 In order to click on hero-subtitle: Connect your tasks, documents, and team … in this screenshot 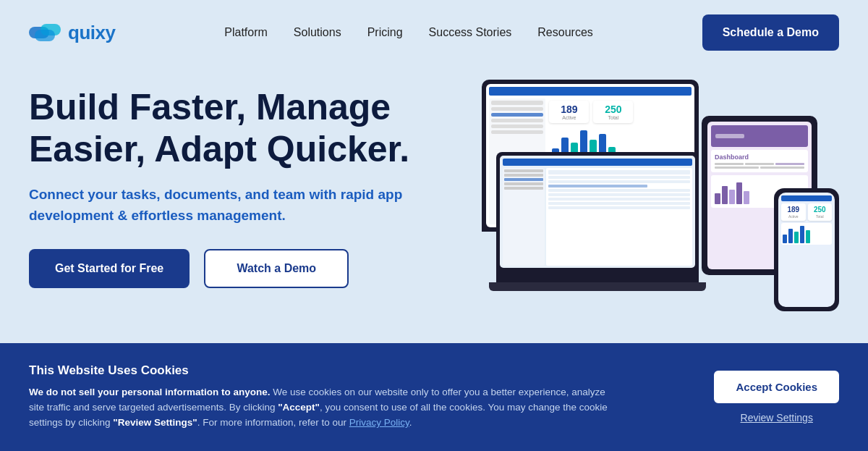, I will do `click(217, 206)`.